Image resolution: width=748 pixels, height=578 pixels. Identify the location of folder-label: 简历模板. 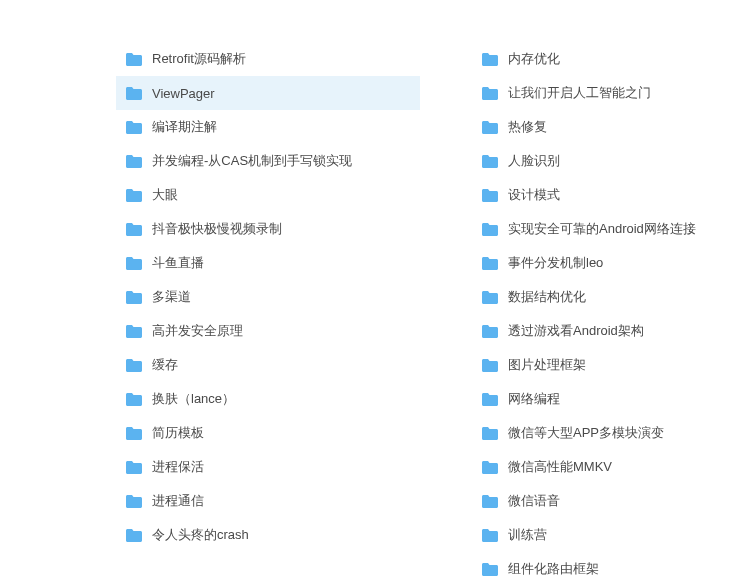
(178, 433).